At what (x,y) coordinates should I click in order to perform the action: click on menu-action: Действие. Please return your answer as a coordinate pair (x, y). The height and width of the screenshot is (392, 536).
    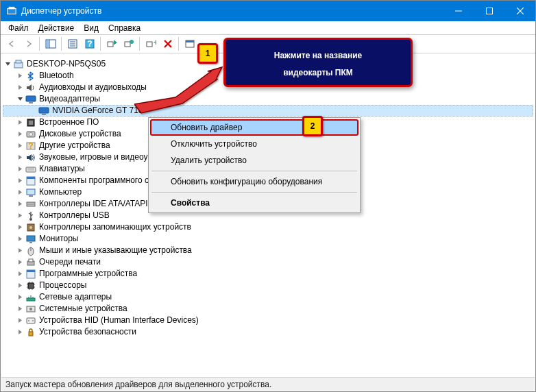
    Looking at the image, I should click on (56, 28).